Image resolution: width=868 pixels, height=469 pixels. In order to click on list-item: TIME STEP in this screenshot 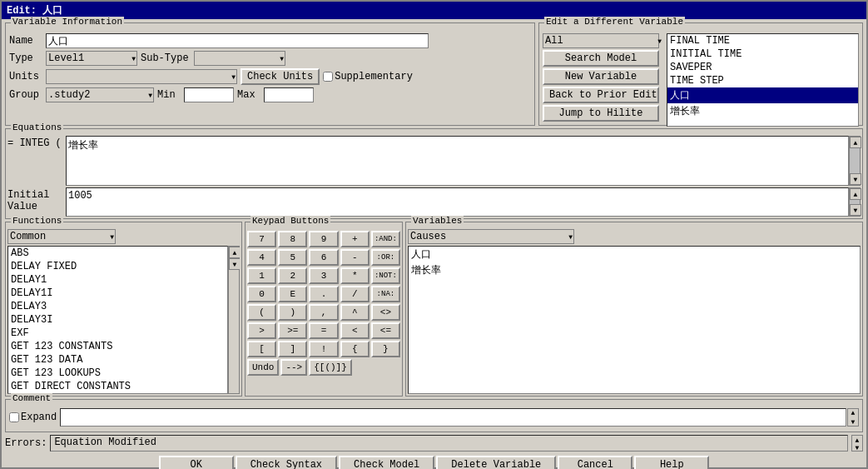, I will do `click(762, 81)`.